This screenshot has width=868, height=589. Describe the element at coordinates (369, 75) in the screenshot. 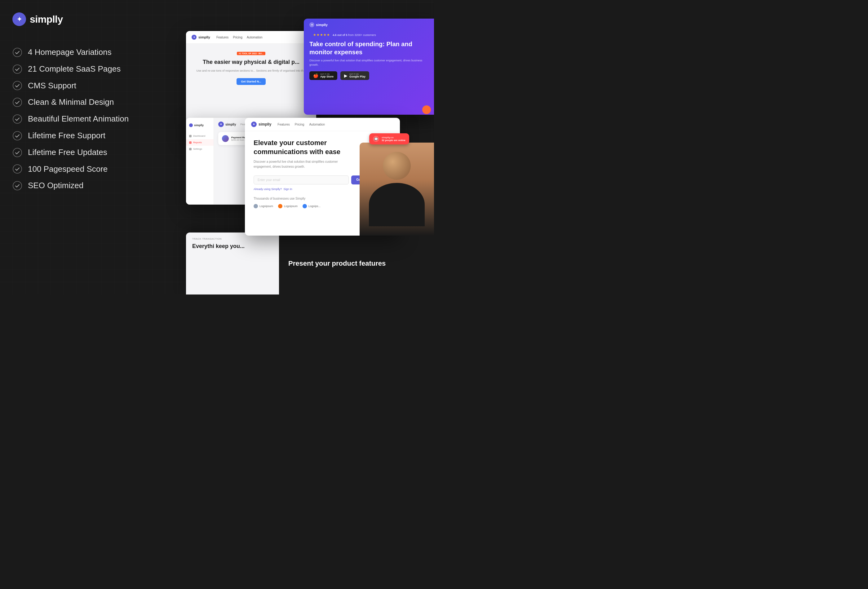

I see `ss2-store-buttons: 🍎 GET IT ON App Store ▶ GET IT ON Google…` at that location.